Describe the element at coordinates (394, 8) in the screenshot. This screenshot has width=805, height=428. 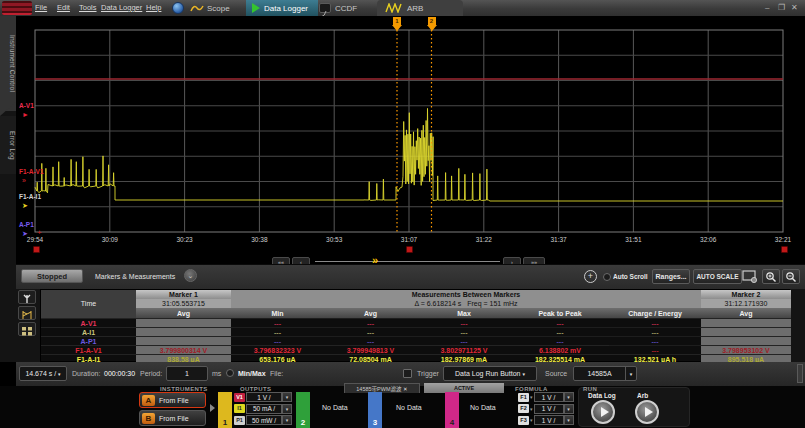
I see `arb-icon` at that location.